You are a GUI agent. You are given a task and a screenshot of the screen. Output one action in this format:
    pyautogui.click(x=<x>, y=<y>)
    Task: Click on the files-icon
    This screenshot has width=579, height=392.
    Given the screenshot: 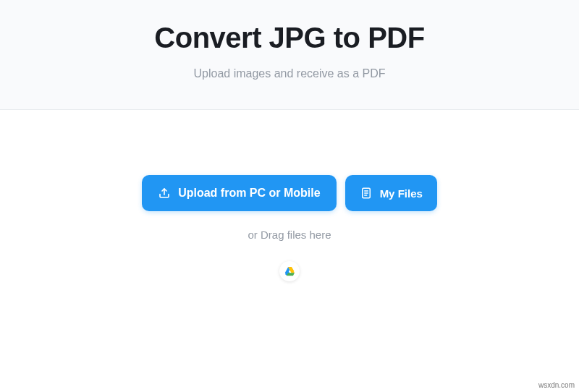 What is the action you would take?
    pyautogui.click(x=366, y=193)
    